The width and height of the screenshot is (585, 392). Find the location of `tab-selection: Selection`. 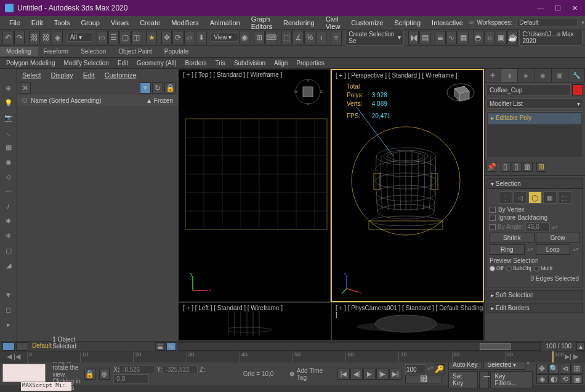

tab-selection: Selection is located at coordinates (94, 52).